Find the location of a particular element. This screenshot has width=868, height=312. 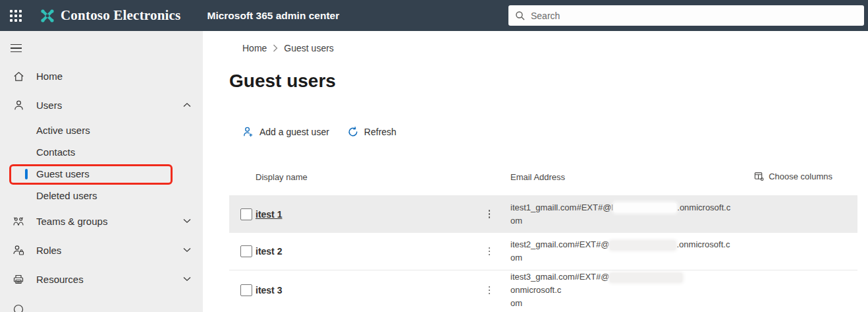

table-row: itest 3 itest3_gmail.com#EXT#@onmicrosof… is located at coordinates (543, 289).